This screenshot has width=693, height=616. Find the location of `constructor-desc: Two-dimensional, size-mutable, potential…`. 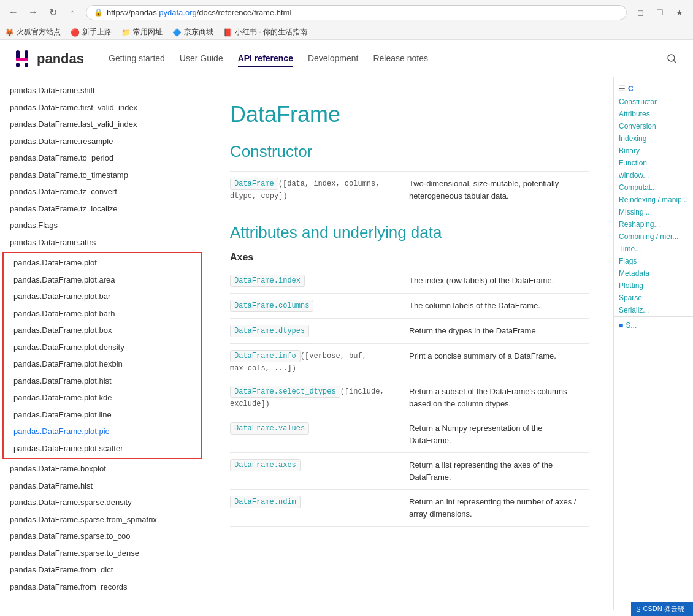

constructor-desc: Two-dimensional, size-mutable, potential… is located at coordinates (496, 190).